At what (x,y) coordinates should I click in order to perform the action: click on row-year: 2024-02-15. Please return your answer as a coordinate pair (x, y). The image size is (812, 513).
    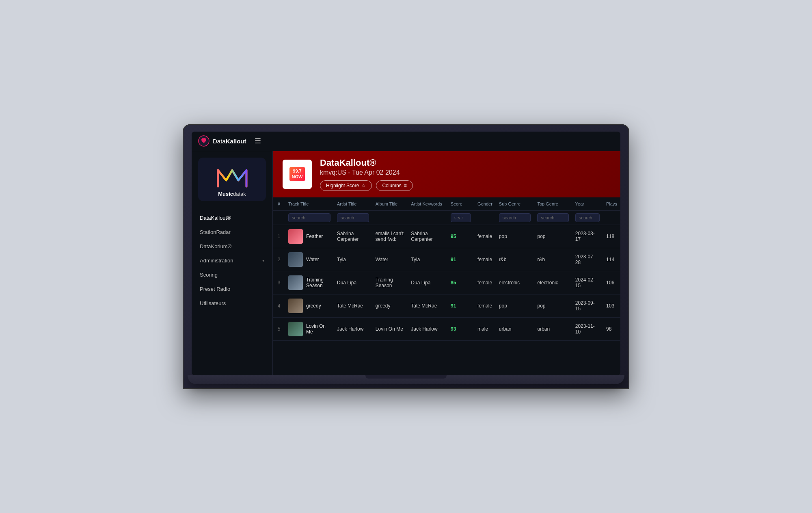
    Looking at the image, I should click on (587, 283).